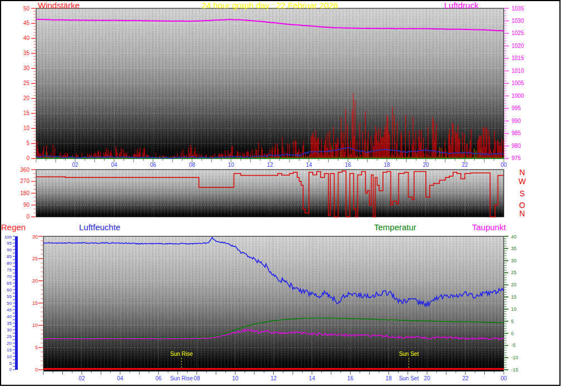 The width and height of the screenshot is (570, 392). Describe the element at coordinates (522, 193) in the screenshot. I see `compass-label-s-2: S` at that location.